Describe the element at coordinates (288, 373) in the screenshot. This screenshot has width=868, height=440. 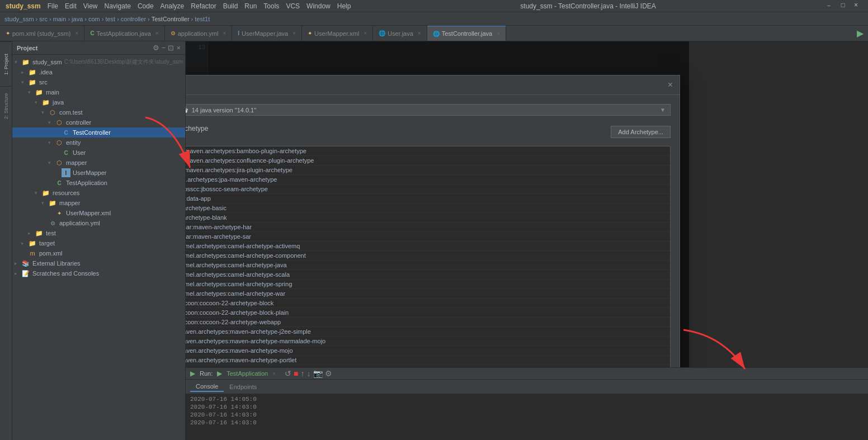
I see `run-restart-btn: ↺` at that location.